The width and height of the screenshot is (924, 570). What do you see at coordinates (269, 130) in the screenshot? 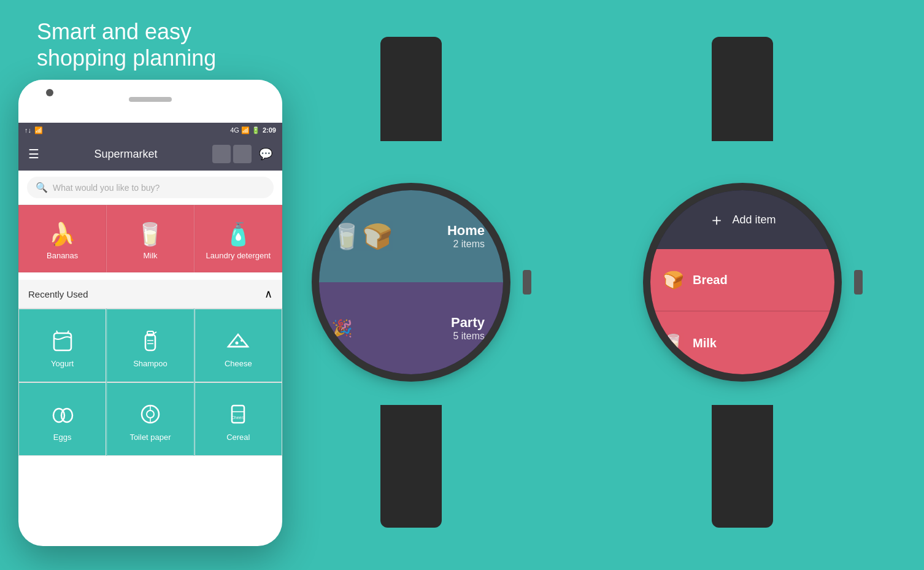
I see `clock: 2:09` at bounding box center [269, 130].